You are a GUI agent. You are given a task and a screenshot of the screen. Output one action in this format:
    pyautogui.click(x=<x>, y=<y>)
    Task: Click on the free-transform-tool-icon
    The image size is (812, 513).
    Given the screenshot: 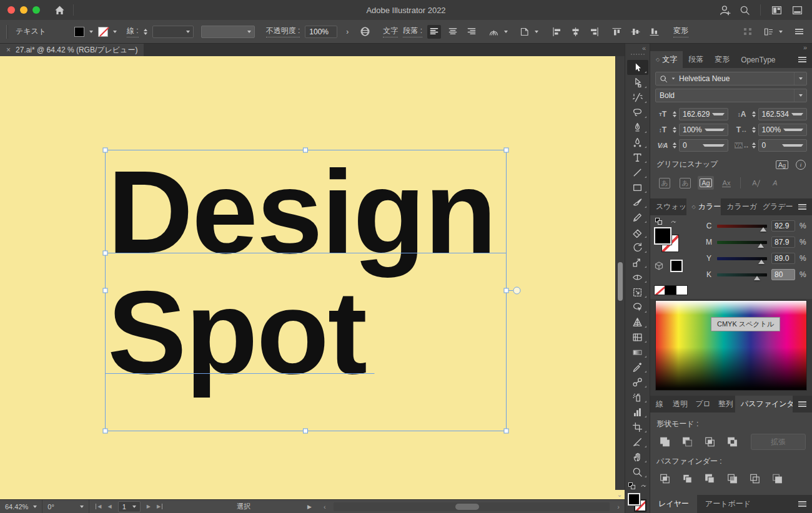 What is the action you would take?
    pyautogui.click(x=638, y=292)
    